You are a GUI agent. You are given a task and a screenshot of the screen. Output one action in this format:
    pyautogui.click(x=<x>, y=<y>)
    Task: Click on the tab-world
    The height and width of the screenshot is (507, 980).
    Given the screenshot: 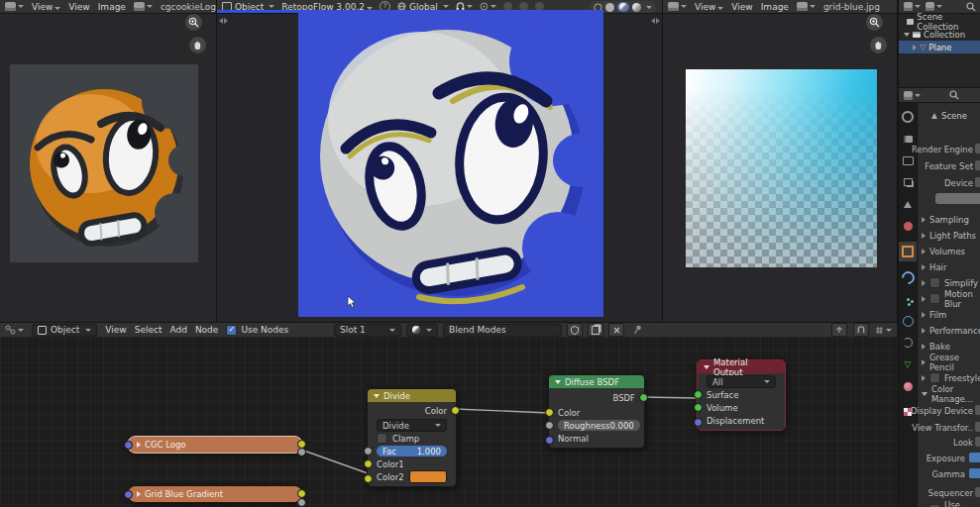 What is the action you would take?
    pyautogui.click(x=908, y=226)
    